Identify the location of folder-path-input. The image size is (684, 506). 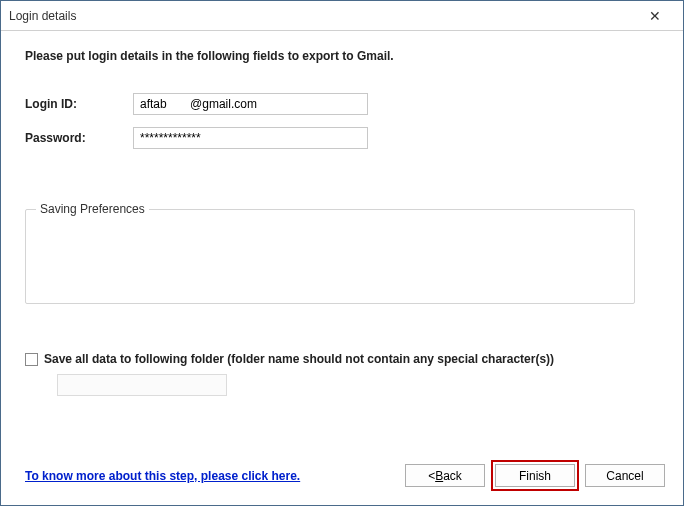
(142, 385).